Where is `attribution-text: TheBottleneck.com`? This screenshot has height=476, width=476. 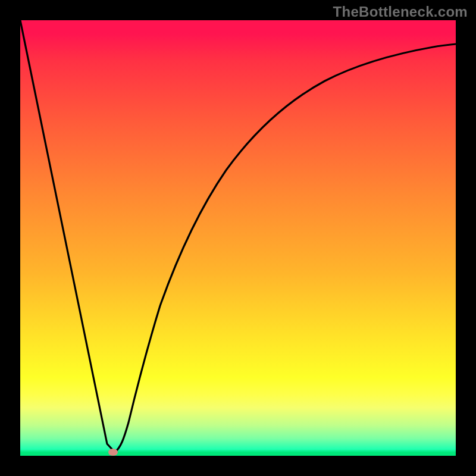
attribution-text: TheBottleneck.com is located at coordinates (400, 12).